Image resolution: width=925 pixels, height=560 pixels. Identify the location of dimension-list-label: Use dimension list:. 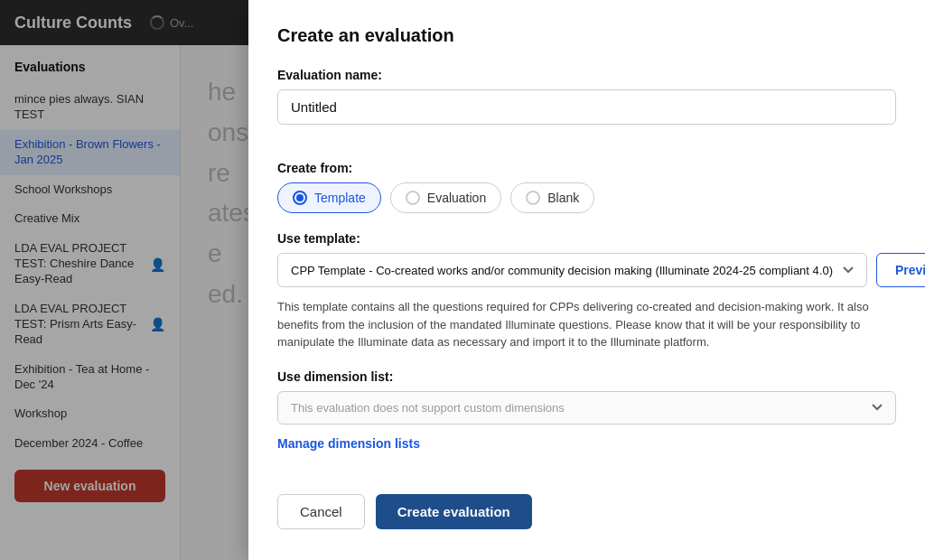
(587, 377).